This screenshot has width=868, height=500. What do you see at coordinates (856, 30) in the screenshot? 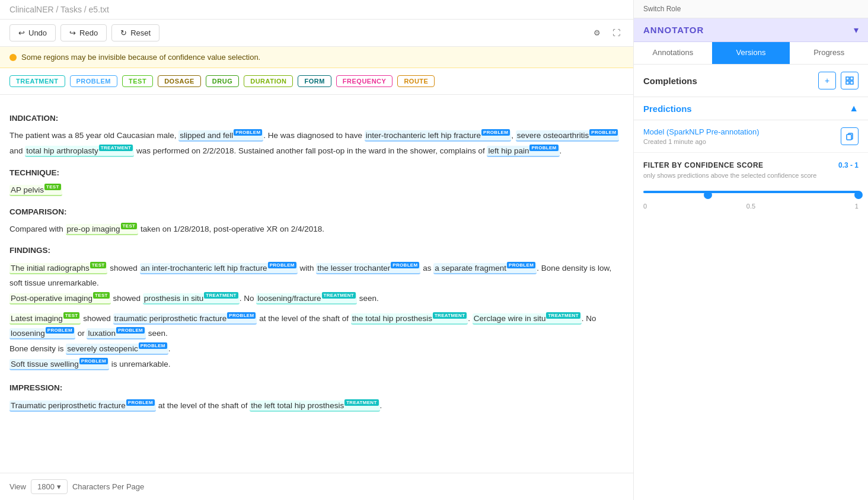
I see `role-chevron-icon: ▾` at bounding box center [856, 30].